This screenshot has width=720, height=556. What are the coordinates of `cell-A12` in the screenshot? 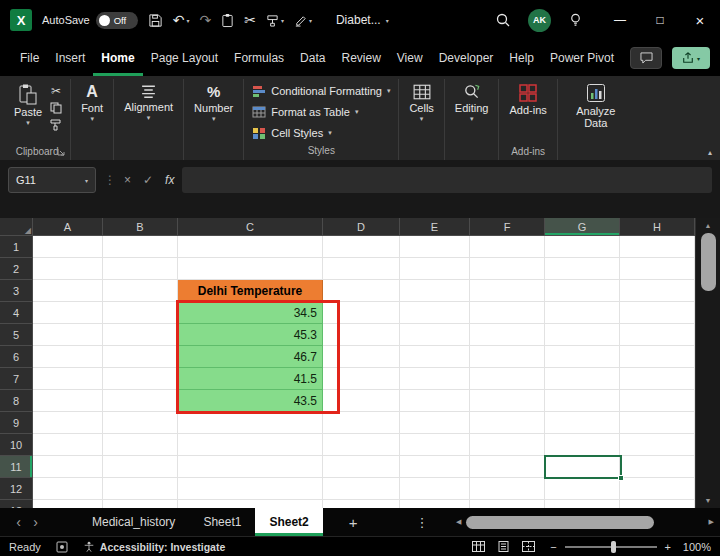 It's located at (68, 489).